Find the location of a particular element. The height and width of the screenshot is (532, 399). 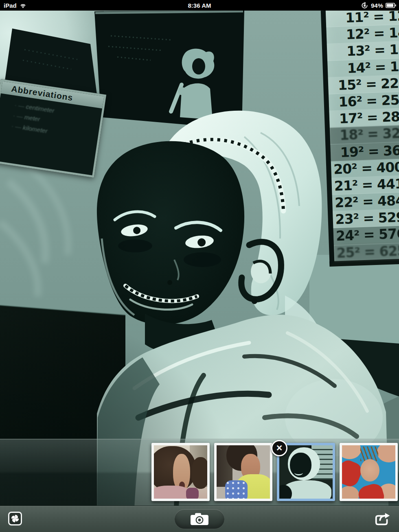

thumbnail-4-photo is located at coordinates (369, 472).